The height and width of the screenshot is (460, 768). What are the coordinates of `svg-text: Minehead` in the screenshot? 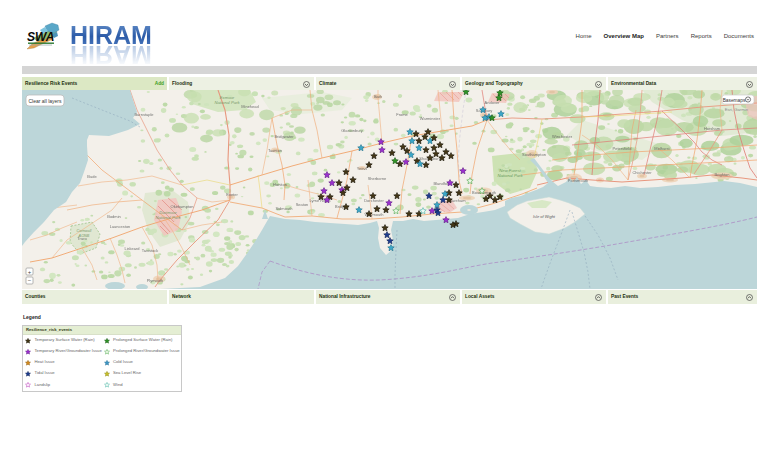 It's located at (250, 106).